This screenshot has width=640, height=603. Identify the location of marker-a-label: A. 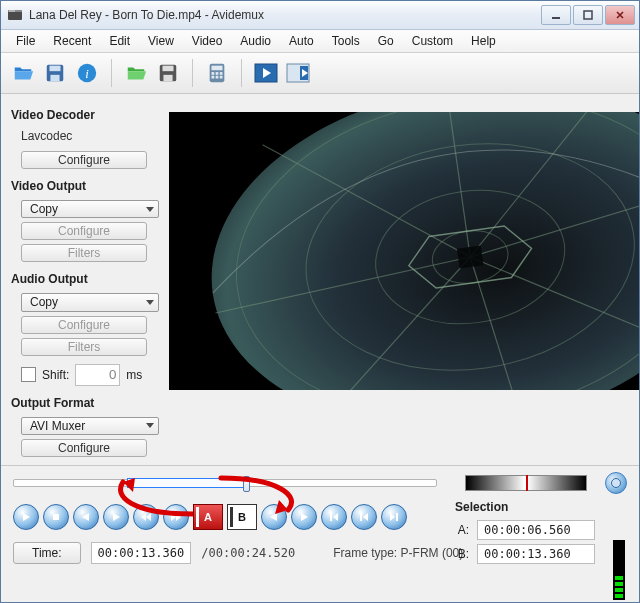
(208, 517).